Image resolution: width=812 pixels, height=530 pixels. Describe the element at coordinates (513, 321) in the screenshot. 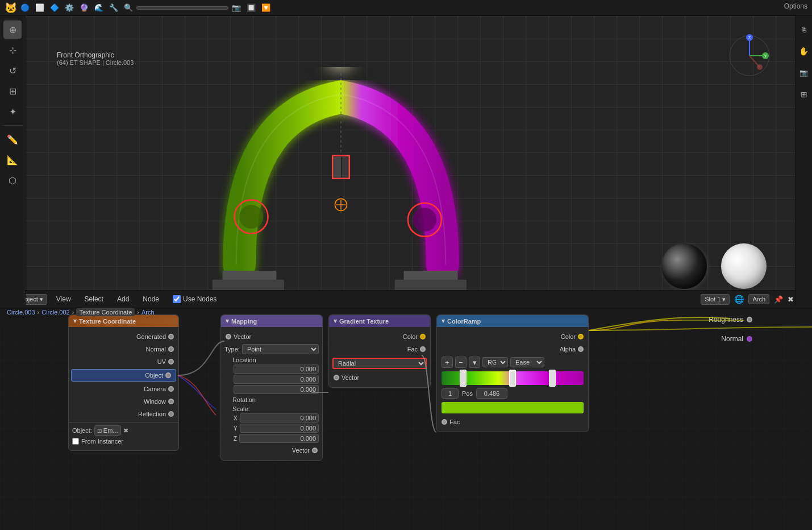

I see `colorramp-node-header: ▾ ColorRamp` at that location.